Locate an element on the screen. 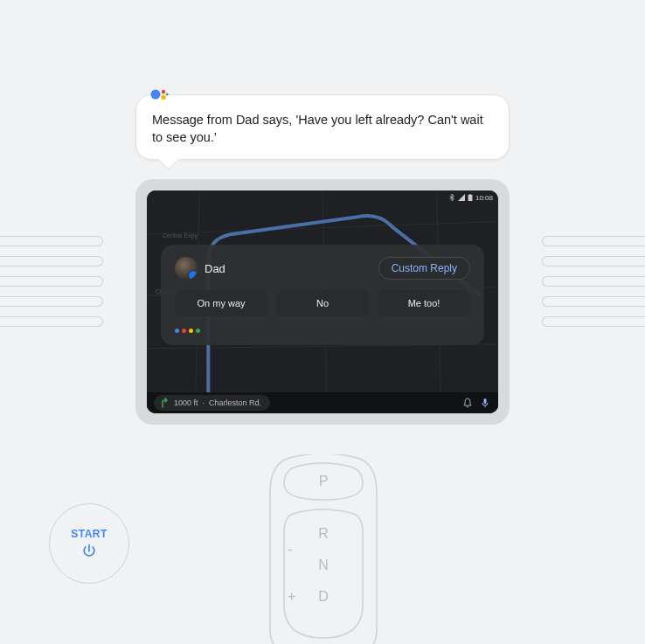 This screenshot has height=644, width=645. reply-chip: No is located at coordinates (322, 303).